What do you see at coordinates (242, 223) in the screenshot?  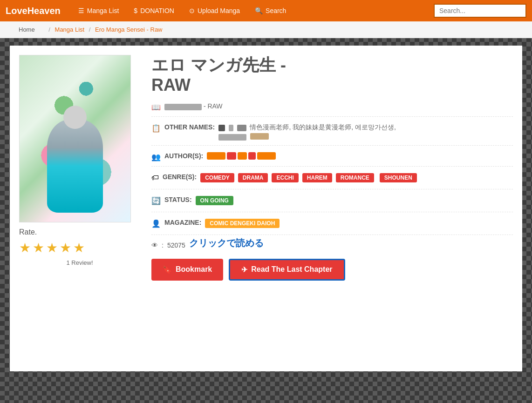 I see `magazine-value: COMIC DENGEKI DAIOH` at bounding box center [242, 223].